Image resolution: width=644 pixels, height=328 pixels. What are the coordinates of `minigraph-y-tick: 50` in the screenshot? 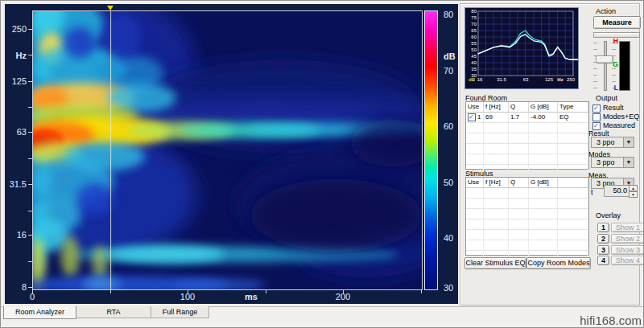 It's located at (471, 50).